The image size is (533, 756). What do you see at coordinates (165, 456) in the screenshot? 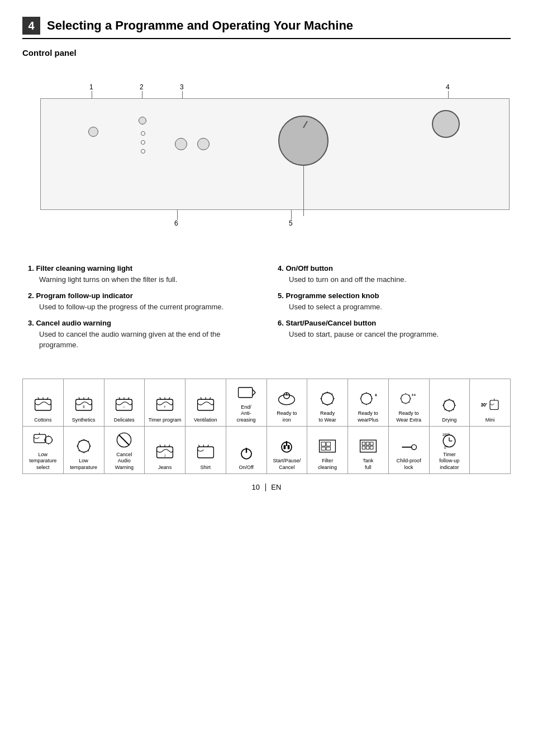
I see `svg-text: J` at bounding box center [165, 456].